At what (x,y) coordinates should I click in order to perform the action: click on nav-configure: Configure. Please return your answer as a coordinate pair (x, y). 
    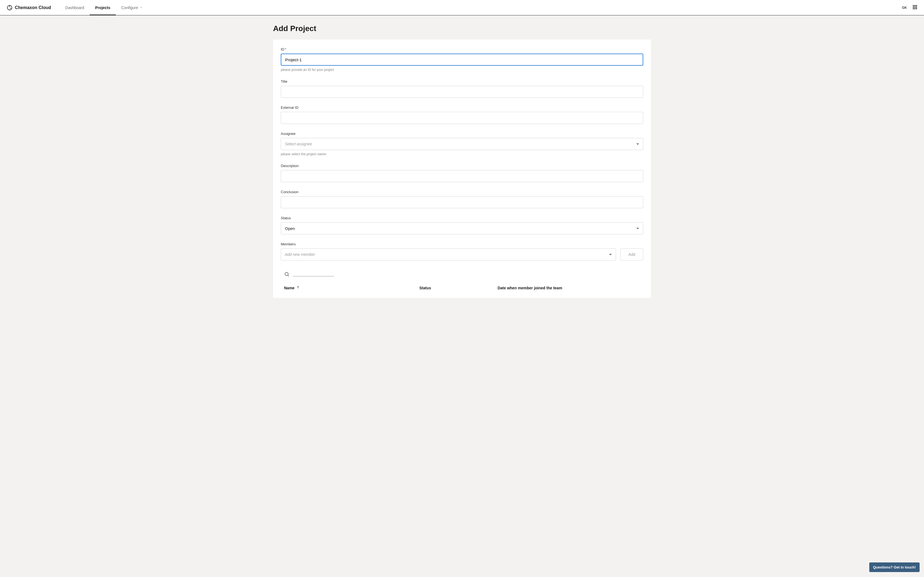
    Looking at the image, I should click on (132, 8).